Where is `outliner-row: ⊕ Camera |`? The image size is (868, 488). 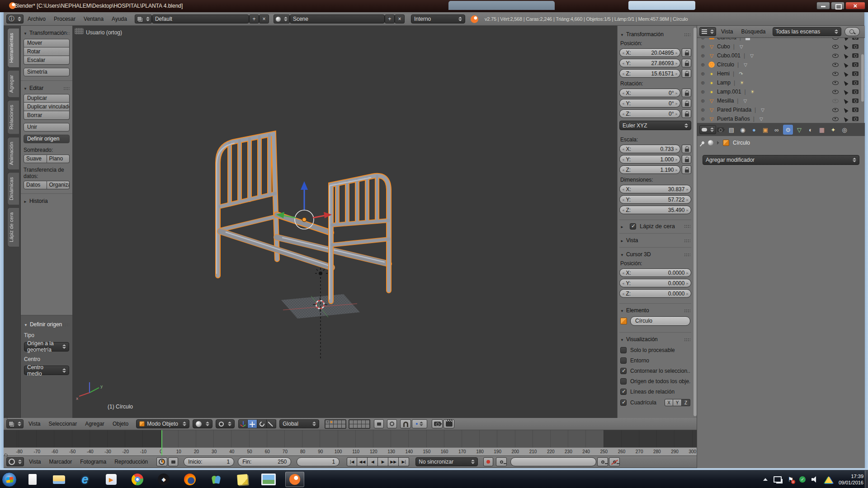 outliner-row: ⊕ Camera | is located at coordinates (781, 40).